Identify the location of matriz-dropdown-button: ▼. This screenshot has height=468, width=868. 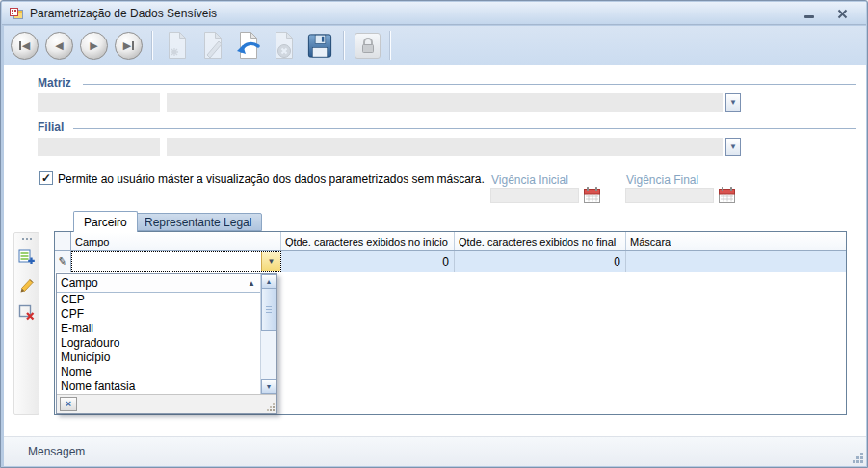
(733, 102).